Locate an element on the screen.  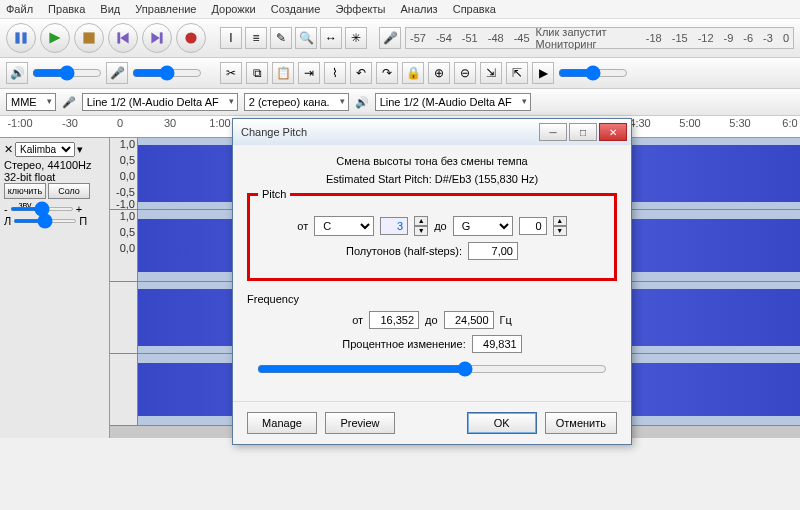
silence-icon: ⌇ is located at coordinates (335, 73).